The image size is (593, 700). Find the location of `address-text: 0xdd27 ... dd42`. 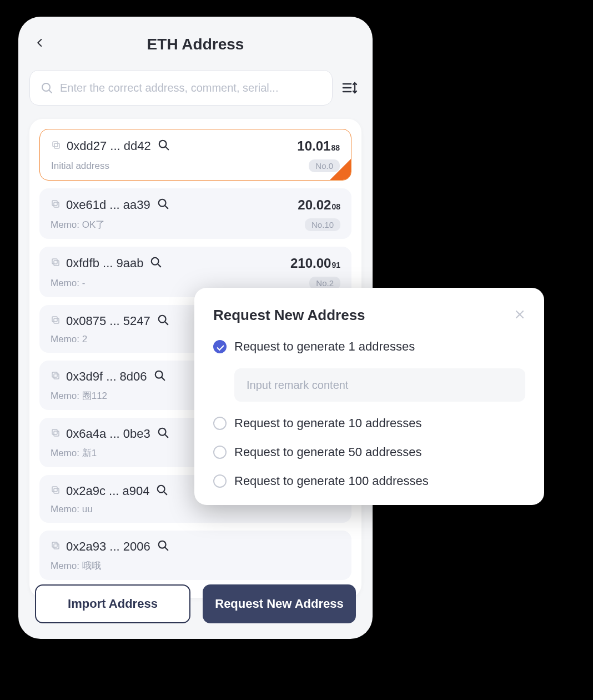

address-text: 0xdd27 ... dd42 is located at coordinates (109, 146).